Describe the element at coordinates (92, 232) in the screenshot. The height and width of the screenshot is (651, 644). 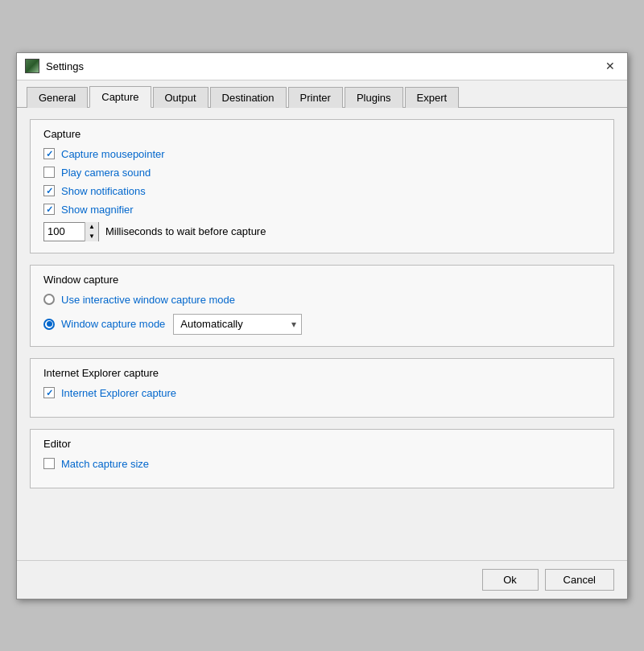
I see `delay-spinner: ▲ ▼` at that location.